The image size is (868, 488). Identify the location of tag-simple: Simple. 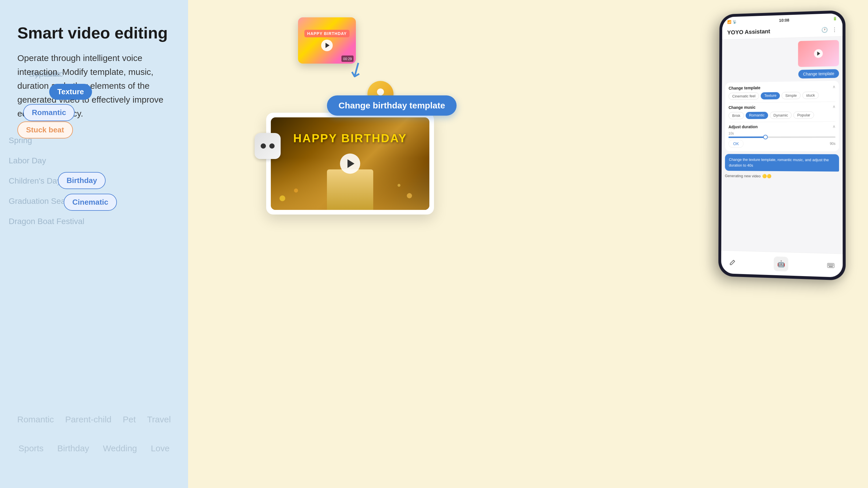
(791, 96).